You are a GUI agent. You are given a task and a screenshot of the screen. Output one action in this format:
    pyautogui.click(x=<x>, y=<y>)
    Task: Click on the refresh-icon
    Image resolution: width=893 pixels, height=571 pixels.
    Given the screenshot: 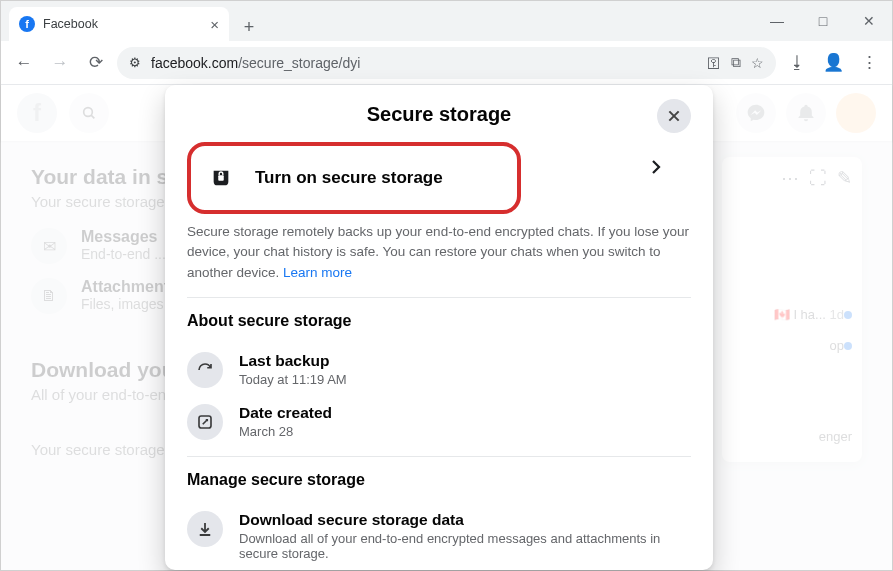 What is the action you would take?
    pyautogui.click(x=205, y=370)
    